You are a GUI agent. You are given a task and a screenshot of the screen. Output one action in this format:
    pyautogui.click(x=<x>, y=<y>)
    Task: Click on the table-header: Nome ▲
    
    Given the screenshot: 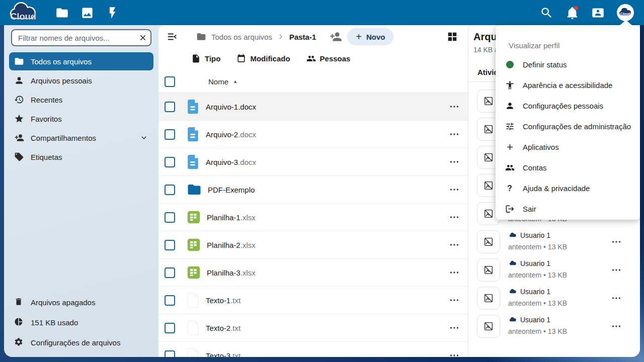 What is the action you would take?
    pyautogui.click(x=313, y=81)
    